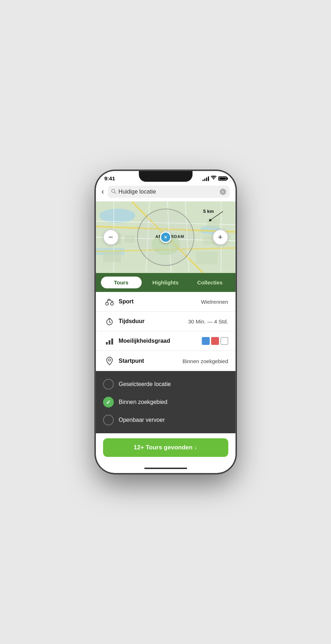 The width and height of the screenshot is (331, 644). I want to click on signal-icon, so click(206, 179).